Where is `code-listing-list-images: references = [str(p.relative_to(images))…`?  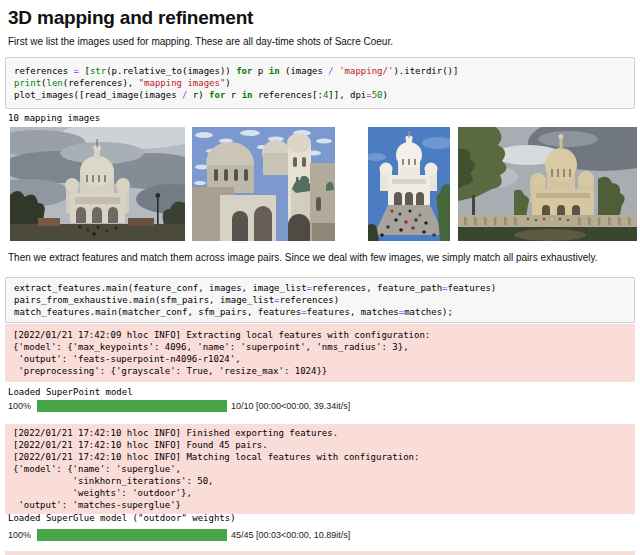 code-listing-list-images: references = [str(p.relative_to(images))… is located at coordinates (320, 83).